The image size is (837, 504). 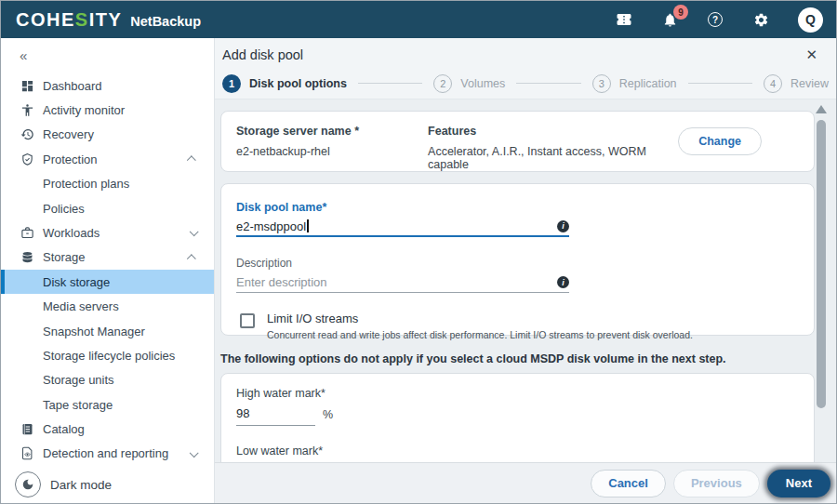 What do you see at coordinates (108, 56) in the screenshot?
I see `sidebar-collapse-button: «` at bounding box center [108, 56].